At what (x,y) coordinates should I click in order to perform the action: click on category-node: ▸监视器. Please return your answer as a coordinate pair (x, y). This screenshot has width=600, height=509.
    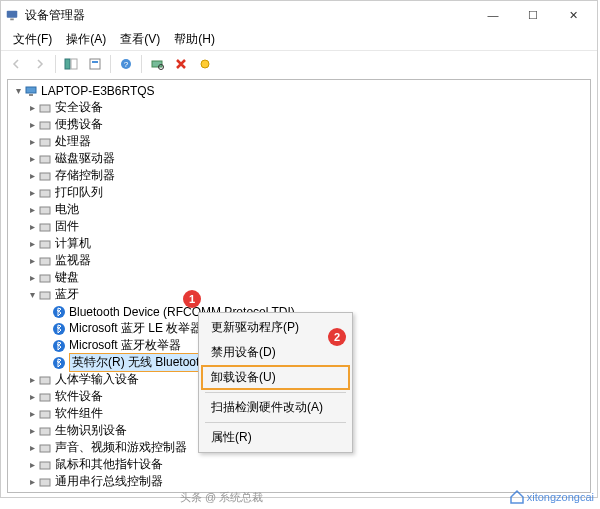
    Looking at the image, I should click on (299, 260).